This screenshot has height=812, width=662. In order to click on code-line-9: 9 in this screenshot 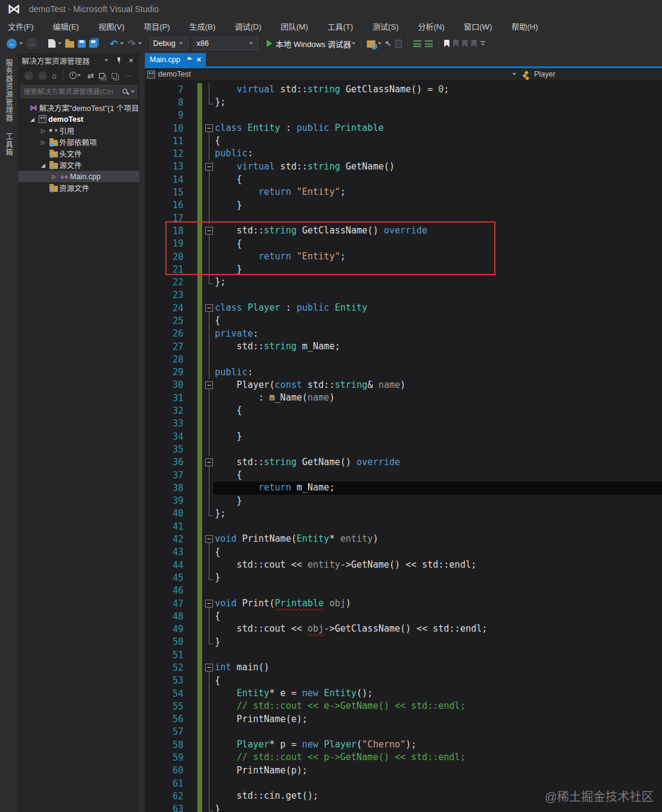, I will do `click(403, 116)`.